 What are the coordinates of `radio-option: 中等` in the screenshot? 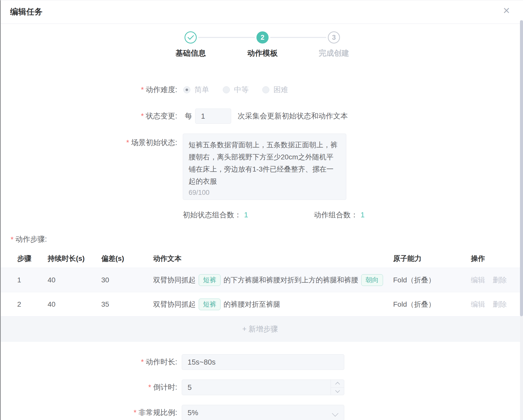 It's located at (236, 90).